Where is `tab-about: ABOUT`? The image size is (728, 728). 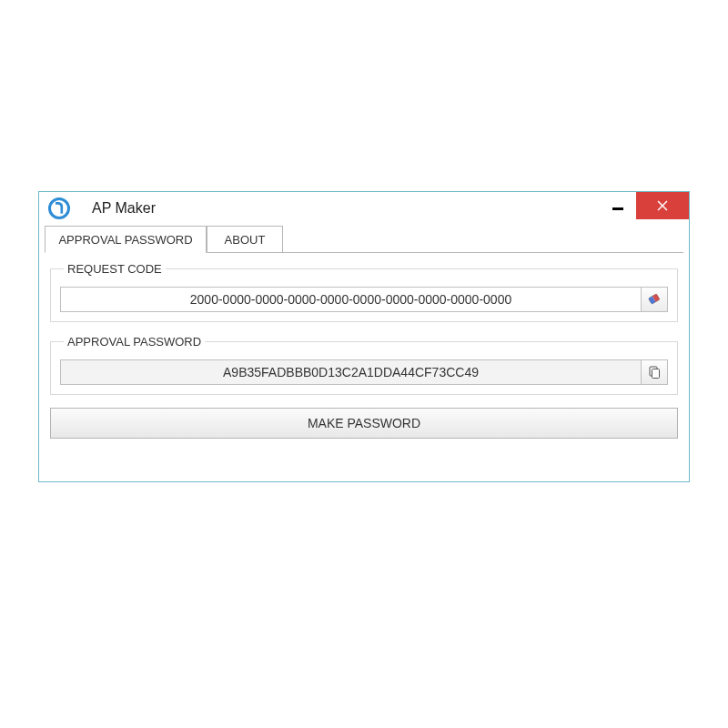 tab-about: ABOUT is located at coordinates (245, 239).